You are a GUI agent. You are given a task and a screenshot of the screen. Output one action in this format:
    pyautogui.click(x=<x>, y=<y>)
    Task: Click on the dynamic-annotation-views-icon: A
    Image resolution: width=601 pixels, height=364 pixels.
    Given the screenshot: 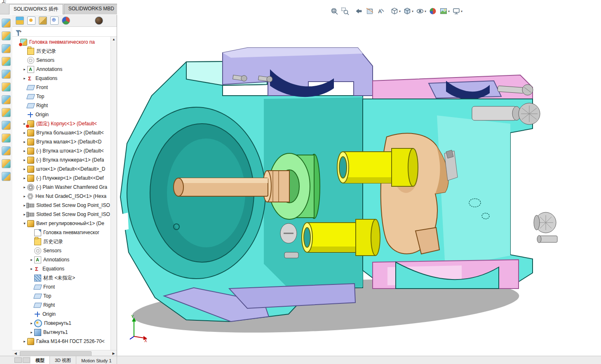 What is the action you would take?
    pyautogui.click(x=380, y=11)
    